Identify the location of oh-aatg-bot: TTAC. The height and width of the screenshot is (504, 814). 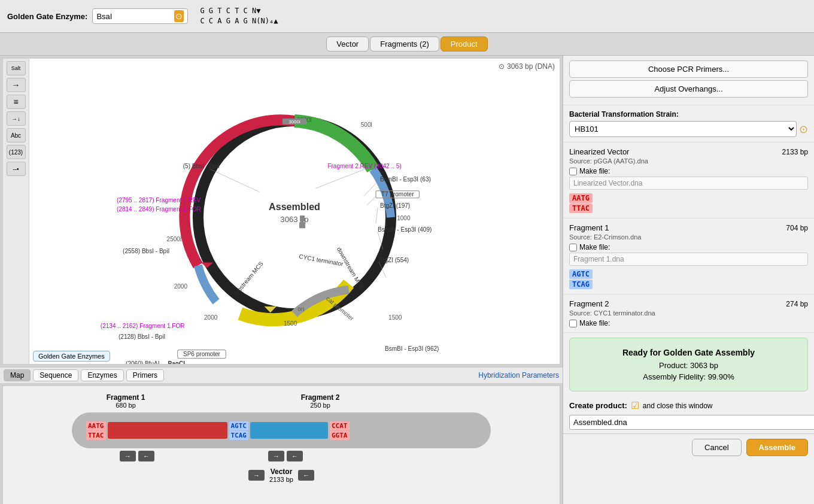
(96, 436).